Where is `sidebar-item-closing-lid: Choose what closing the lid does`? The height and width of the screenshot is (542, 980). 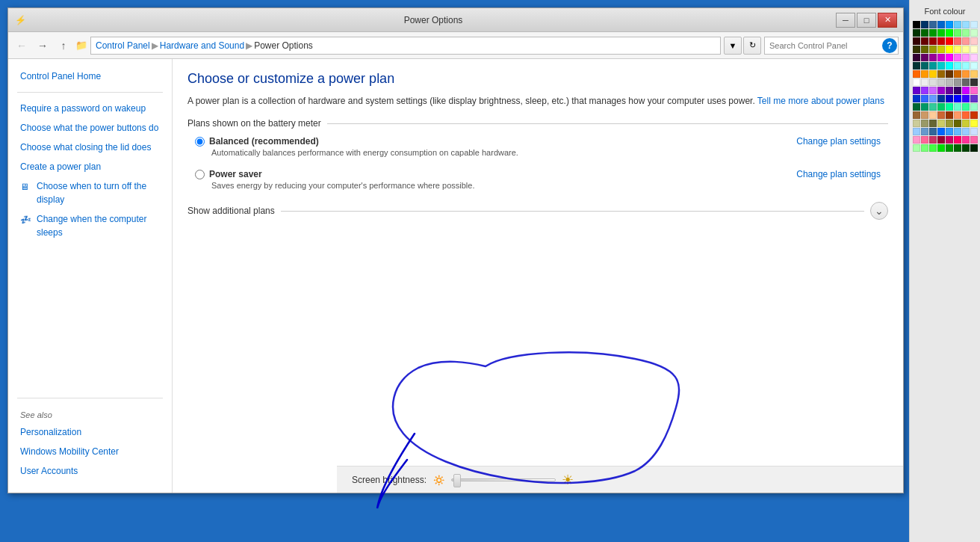
sidebar-item-closing-lid: Choose what closing the lid does is located at coordinates (90, 147).